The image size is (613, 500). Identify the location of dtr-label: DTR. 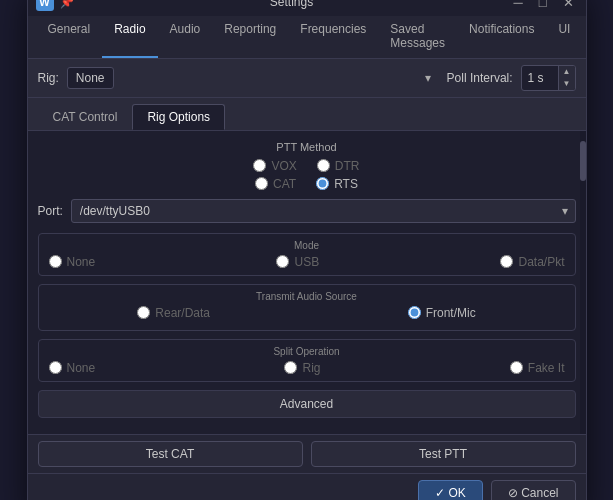
(348, 166).